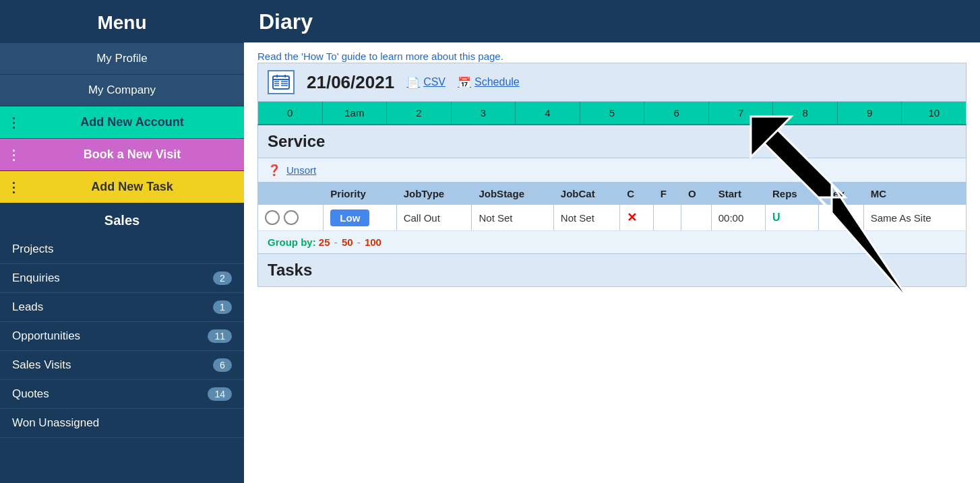 Image resolution: width=980 pixels, height=483 pixels. What do you see at coordinates (222, 307) in the screenshot?
I see `nav-badge: 1` at bounding box center [222, 307].